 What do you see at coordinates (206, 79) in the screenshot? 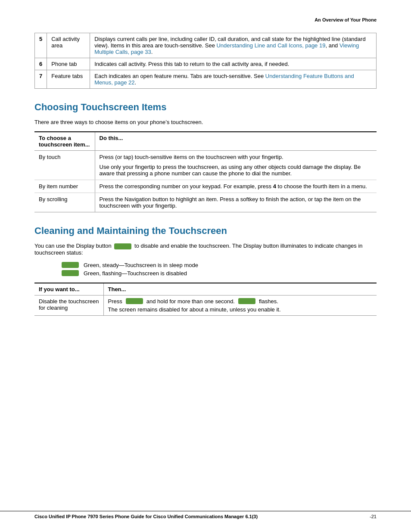
I see `table-row: 7 Feature tabs Each indicates an open fe…` at bounding box center [206, 79].